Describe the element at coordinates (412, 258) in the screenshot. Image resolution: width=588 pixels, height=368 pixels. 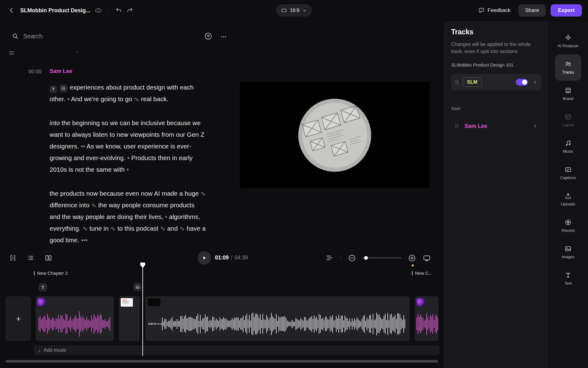
I see `zoom-in-button` at that location.